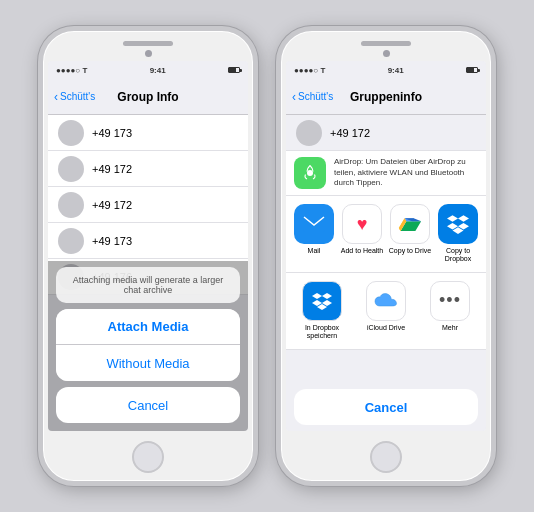  I want to click on more-icon: •••, so click(450, 301).